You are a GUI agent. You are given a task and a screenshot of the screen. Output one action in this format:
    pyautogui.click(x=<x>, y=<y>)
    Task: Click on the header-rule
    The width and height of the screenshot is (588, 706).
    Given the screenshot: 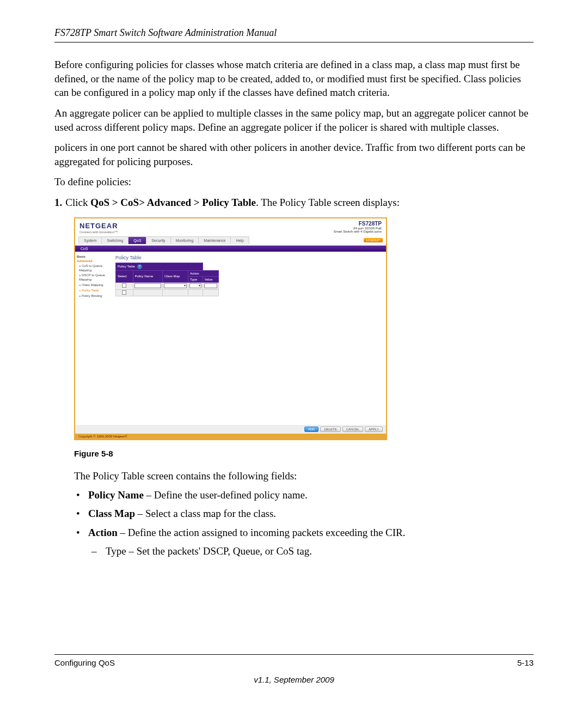 What is the action you would take?
    pyautogui.click(x=294, y=42)
    